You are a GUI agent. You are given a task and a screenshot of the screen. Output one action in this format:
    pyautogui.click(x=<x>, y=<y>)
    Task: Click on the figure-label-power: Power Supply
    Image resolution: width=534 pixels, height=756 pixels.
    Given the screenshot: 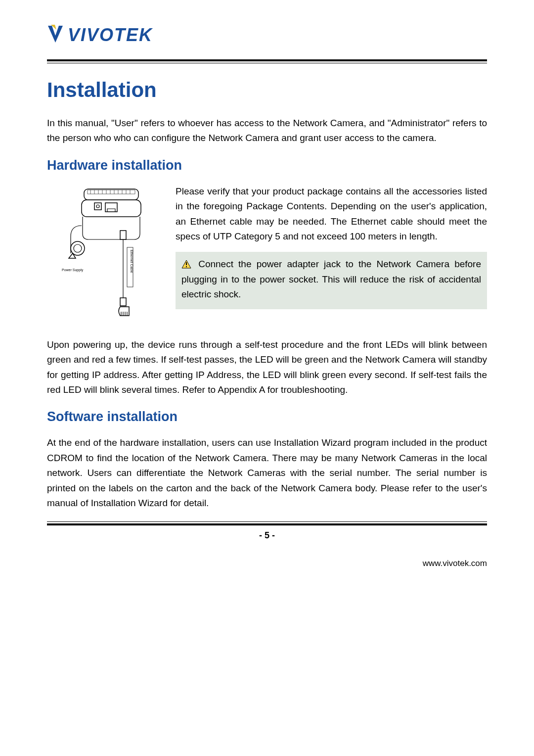 What is the action you would take?
    pyautogui.click(x=73, y=270)
    